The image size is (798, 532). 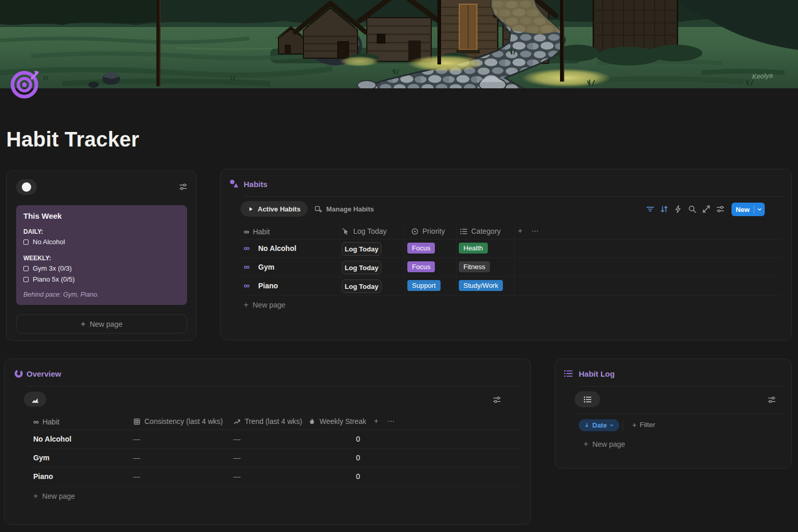 I want to click on automations-bolt-icon, so click(x=679, y=209).